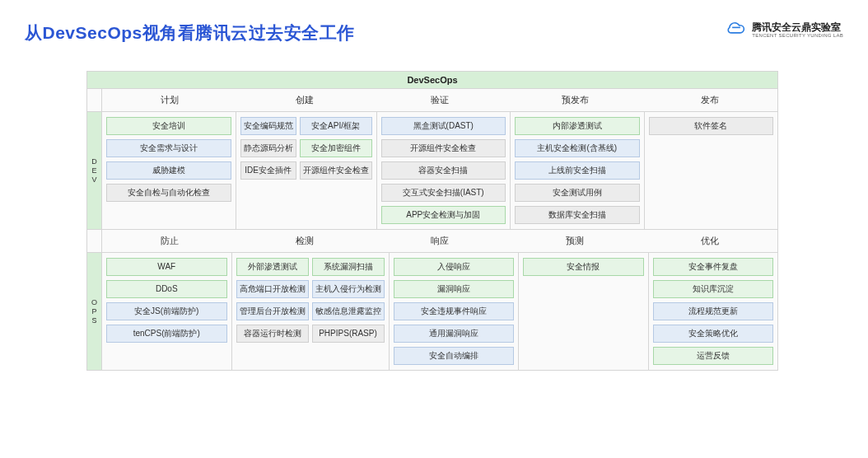 Image resolution: width=868 pixels, height=458 pixels. I want to click on cloud-shield-icon, so click(736, 30).